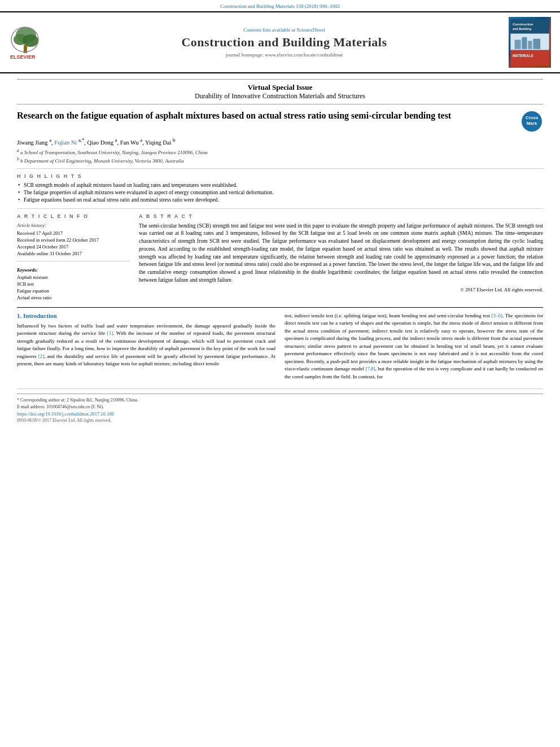  What do you see at coordinates (523, 55) in the screenshot?
I see `svg-text: MATERIALS` at bounding box center [523, 55].